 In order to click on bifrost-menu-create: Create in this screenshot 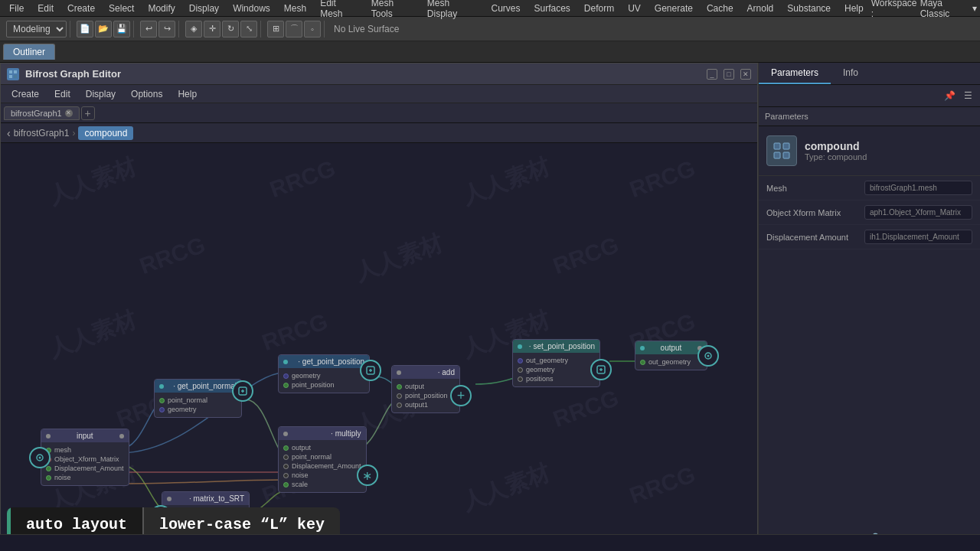, I will do `click(25, 94)`.